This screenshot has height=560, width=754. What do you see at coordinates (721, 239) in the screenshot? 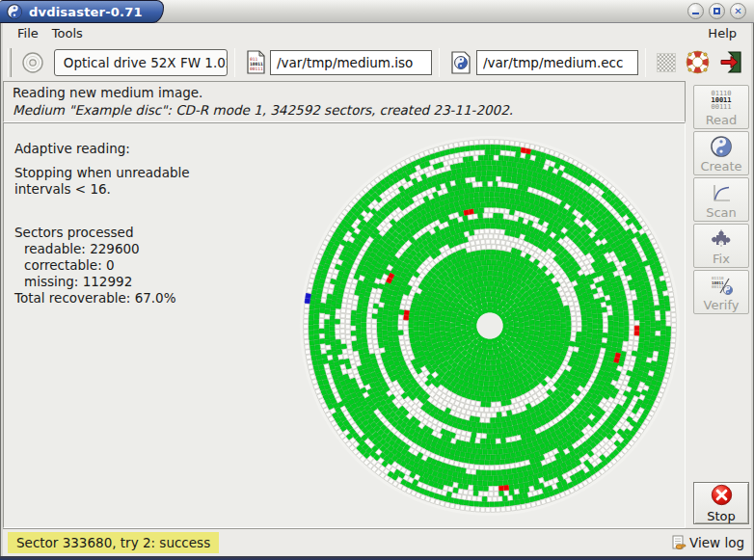
I see `fix-puzzle-icon` at bounding box center [721, 239].